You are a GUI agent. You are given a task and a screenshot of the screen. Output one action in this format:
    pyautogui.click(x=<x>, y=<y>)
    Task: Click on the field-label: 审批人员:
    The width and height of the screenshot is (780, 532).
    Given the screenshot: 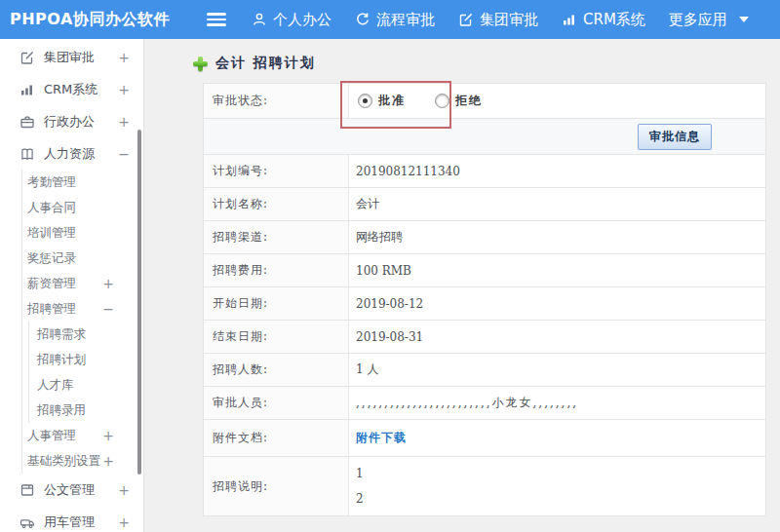 What is the action you would take?
    pyautogui.click(x=277, y=403)
    